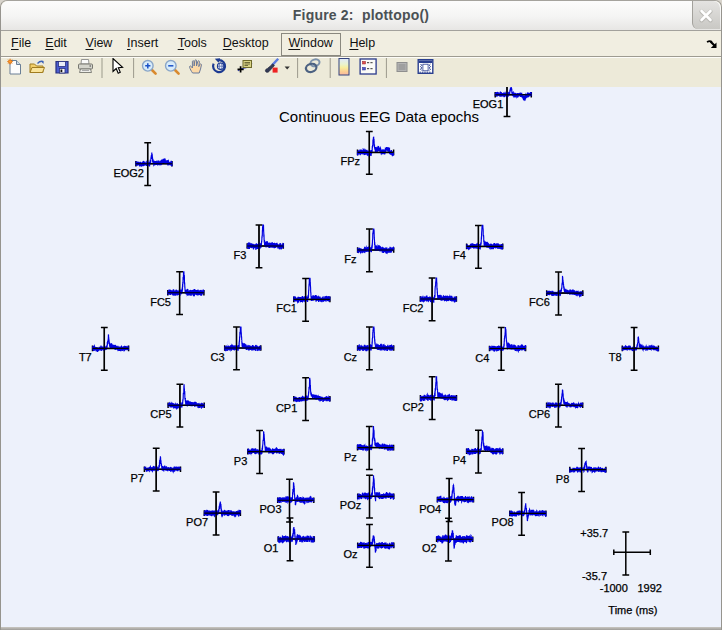 This screenshot has height=630, width=722. I want to click on svg-text: EOG2, so click(128, 173).